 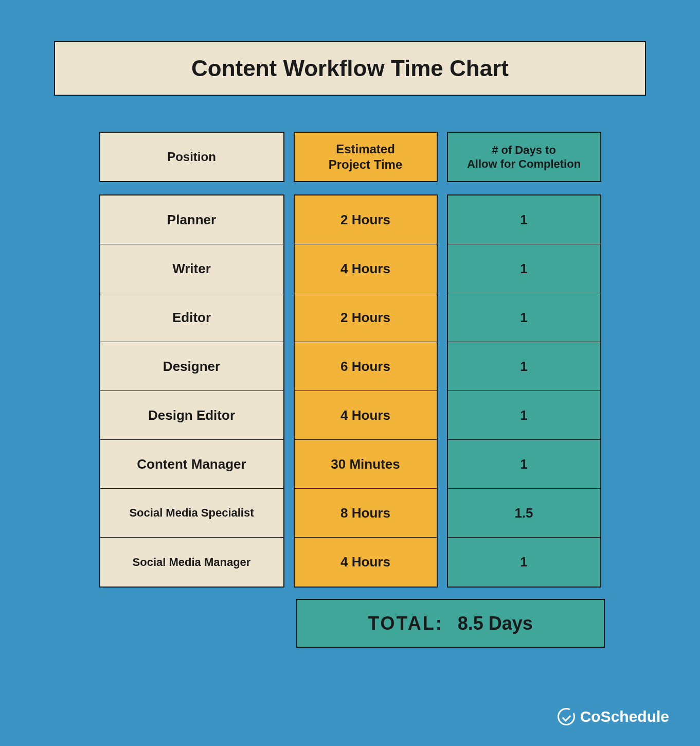 I want to click on total-box: TOTAL: 8.5 Days, so click(x=451, y=624).